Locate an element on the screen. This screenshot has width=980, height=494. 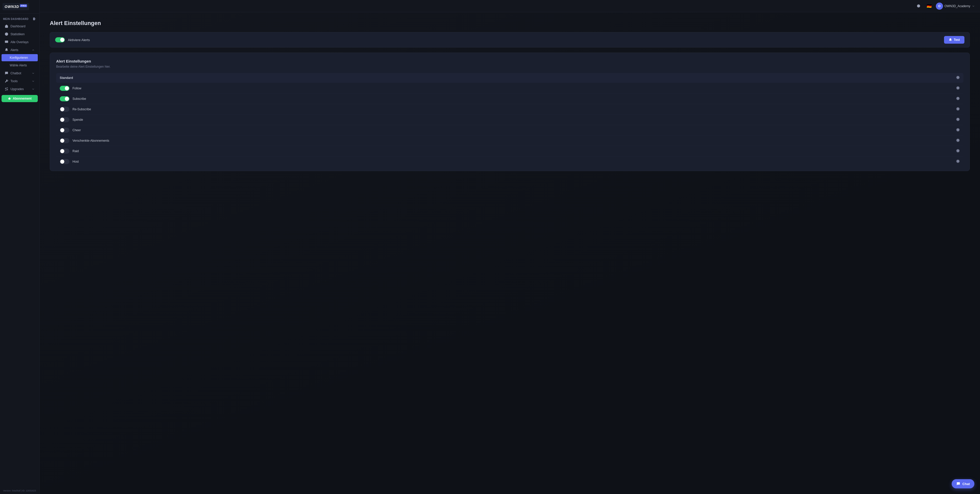
card-subtitle: Bearbeite deine Alert Einstellungen hier… is located at coordinates (510, 67).